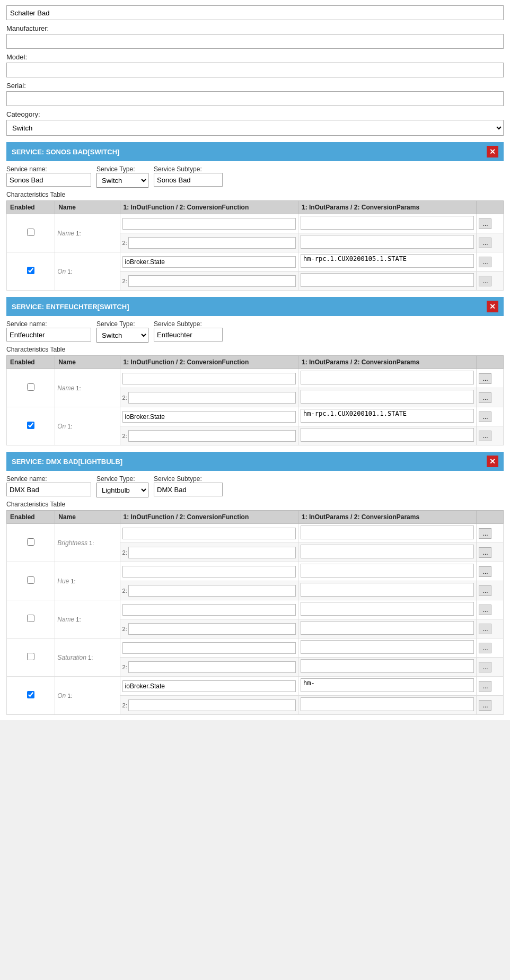 This screenshot has width=510, height=980. Describe the element at coordinates (255, 13) in the screenshot. I see `device-name-input` at that location.